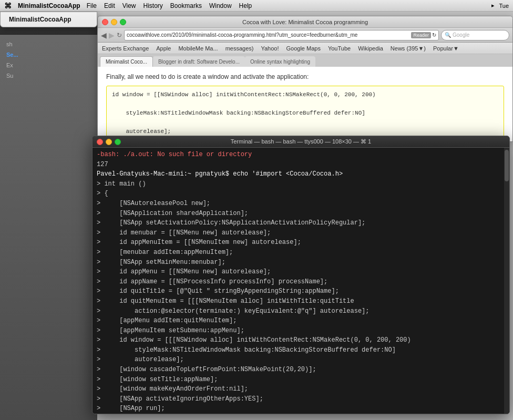 The image size is (513, 420). What do you see at coordinates (500, 5) in the screenshot?
I see `menubar-right: ▸ Tue` at bounding box center [500, 5].